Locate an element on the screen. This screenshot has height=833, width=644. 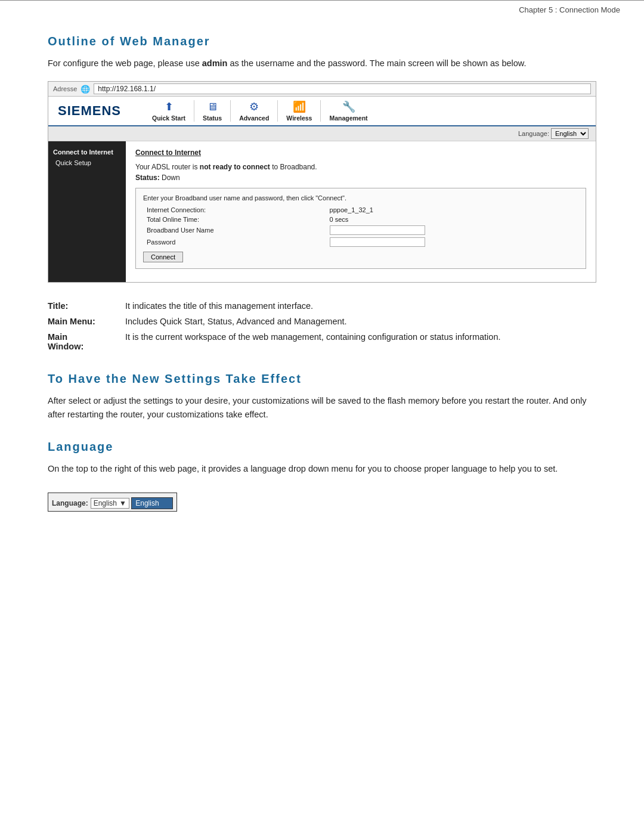
chapter-header: Chapter 5 : Connection Mode is located at coordinates (322, 8).